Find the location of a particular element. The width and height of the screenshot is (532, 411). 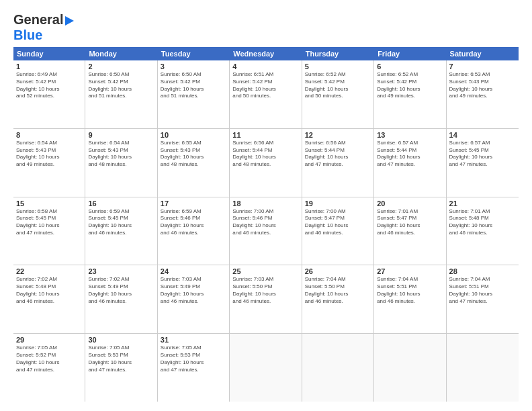

calendar-cell: 31Sunrise: 7:05 AM Sunset: 5:53 PM Dayli… is located at coordinates (193, 368).